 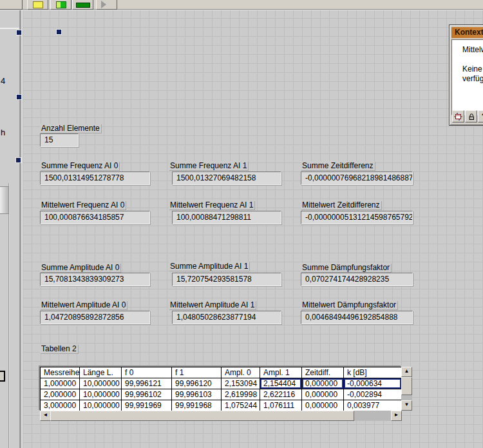 I want to click on context-help-body: Mittelwert Keine Beschreibung verfügbar, so click(x=468, y=77).